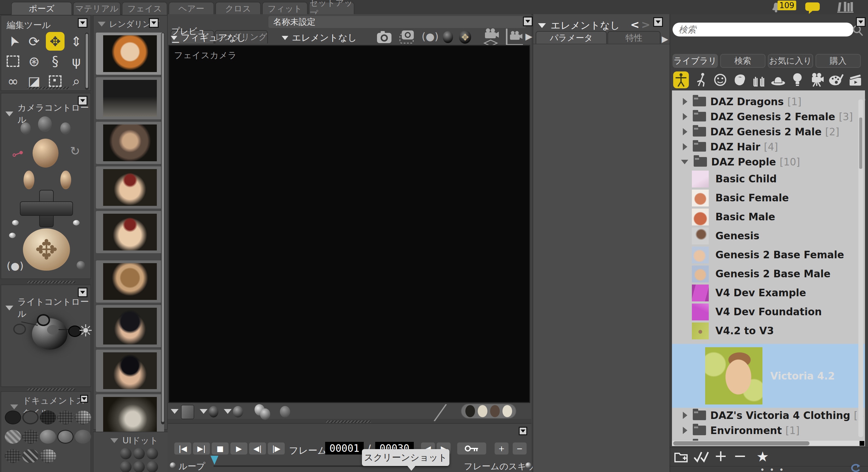 The image size is (868, 472). I want to click on step-forward-button: |▶, so click(276, 448).